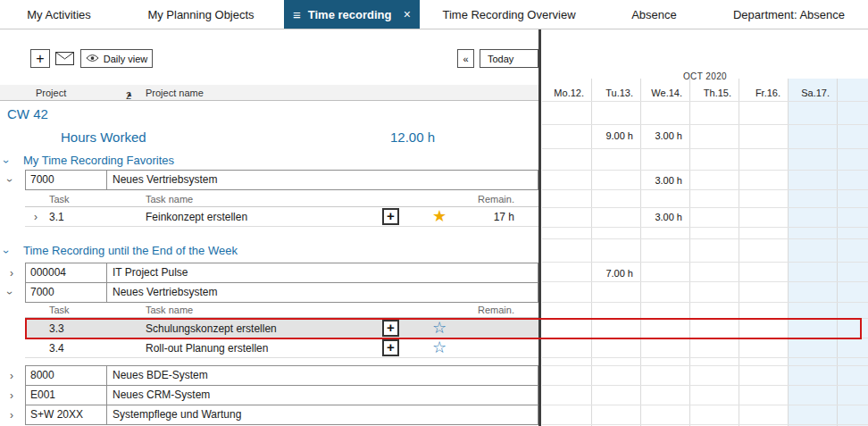  What do you see at coordinates (270, 375) in the screenshot?
I see `project-row-8000: › 8000 Neues BDE-System` at bounding box center [270, 375].